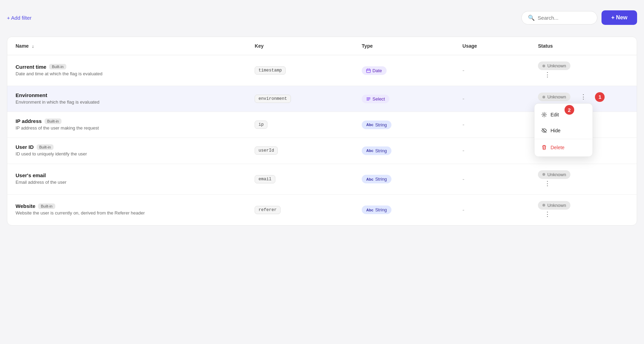 The image size is (644, 344). What do you see at coordinates (322, 179) in the screenshot?
I see `table-row: User's email Email address of the user e…` at bounding box center [322, 179].